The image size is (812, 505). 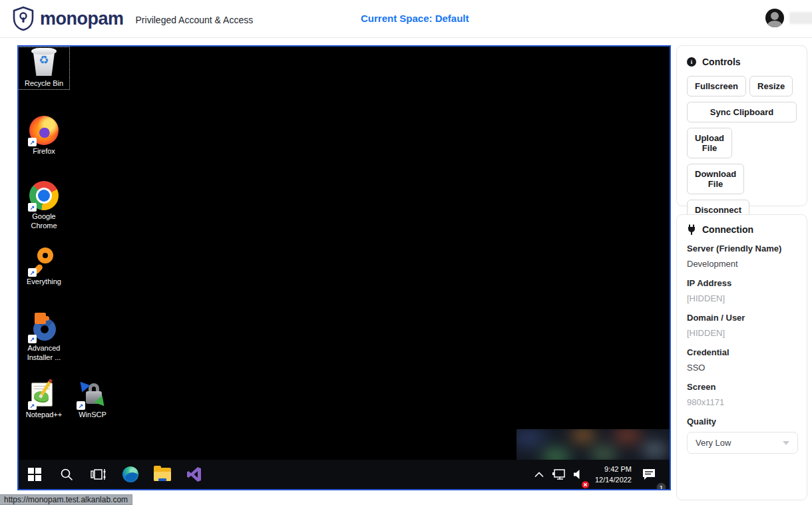 I want to click on notification-bubble-icon, so click(x=649, y=474).